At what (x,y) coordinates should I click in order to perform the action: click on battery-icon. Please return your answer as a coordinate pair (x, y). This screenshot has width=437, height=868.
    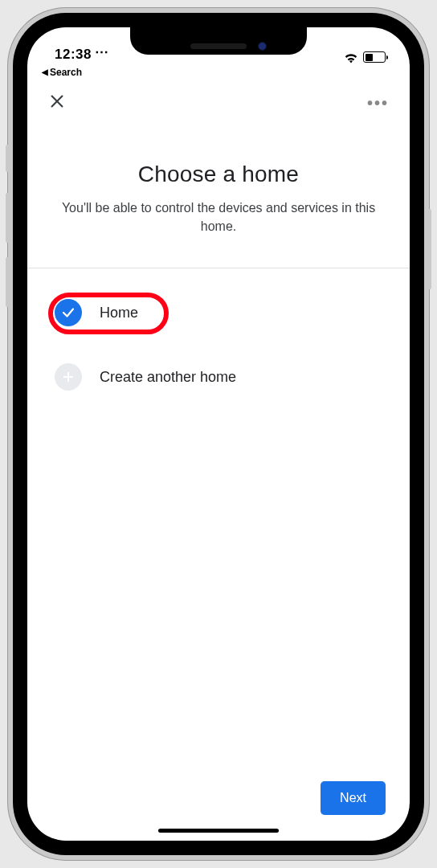
    Looking at the image, I should click on (374, 57).